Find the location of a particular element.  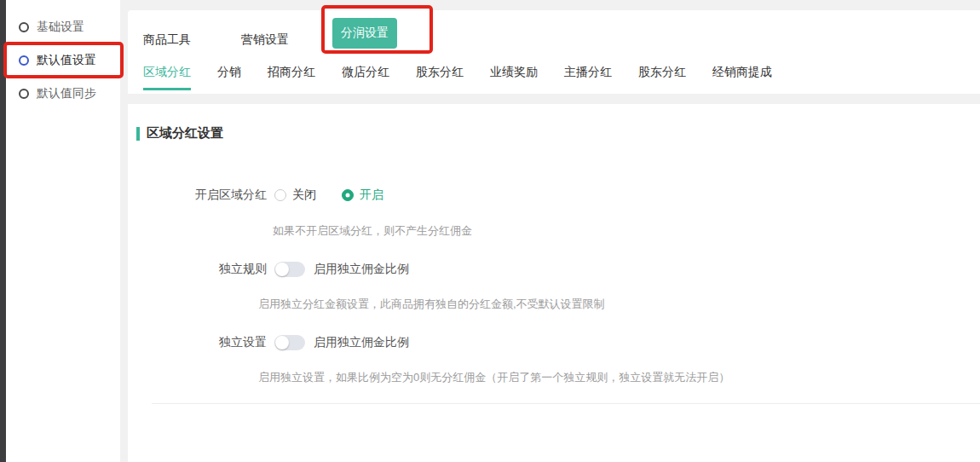

subtab-performance-reward: 业绩奖励 is located at coordinates (514, 78).